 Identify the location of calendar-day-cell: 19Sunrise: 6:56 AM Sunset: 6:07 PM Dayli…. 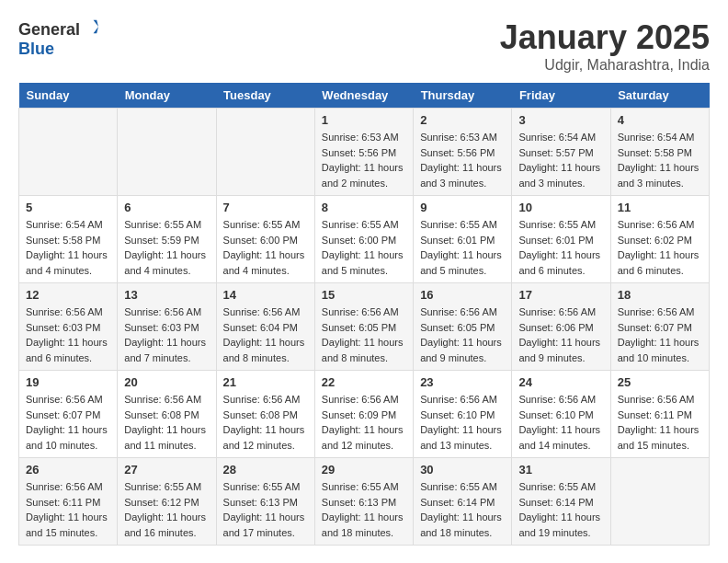
(68, 414).